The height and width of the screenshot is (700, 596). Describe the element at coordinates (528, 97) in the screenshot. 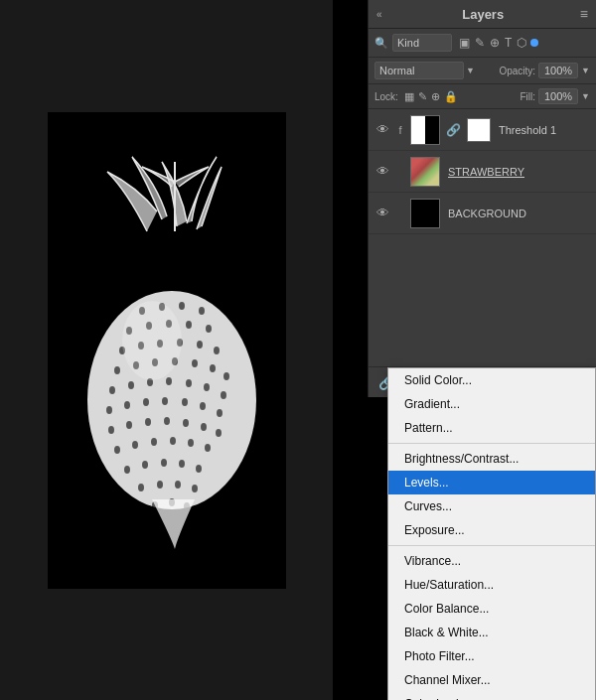

I see `fill-label: Fill:` at that location.